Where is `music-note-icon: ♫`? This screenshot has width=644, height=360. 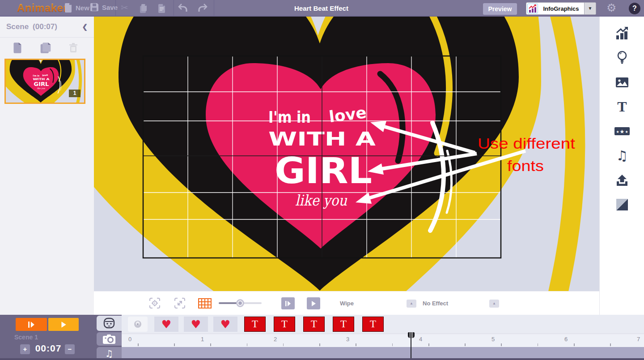
music-note-icon: ♫ is located at coordinates (623, 156).